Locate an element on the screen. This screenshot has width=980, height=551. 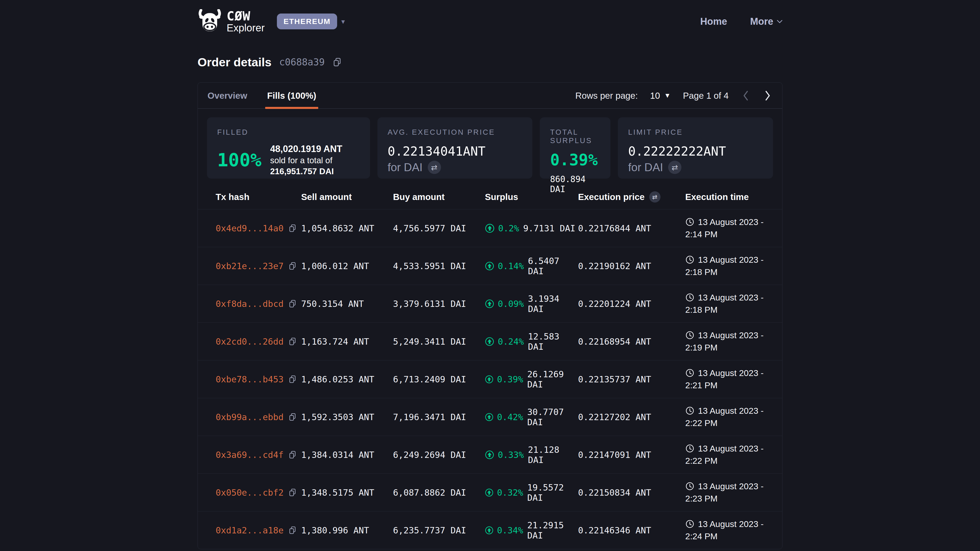
table-header-row: Tx hash Sell amount Buy amount Surplus E… is located at coordinates (490, 197).